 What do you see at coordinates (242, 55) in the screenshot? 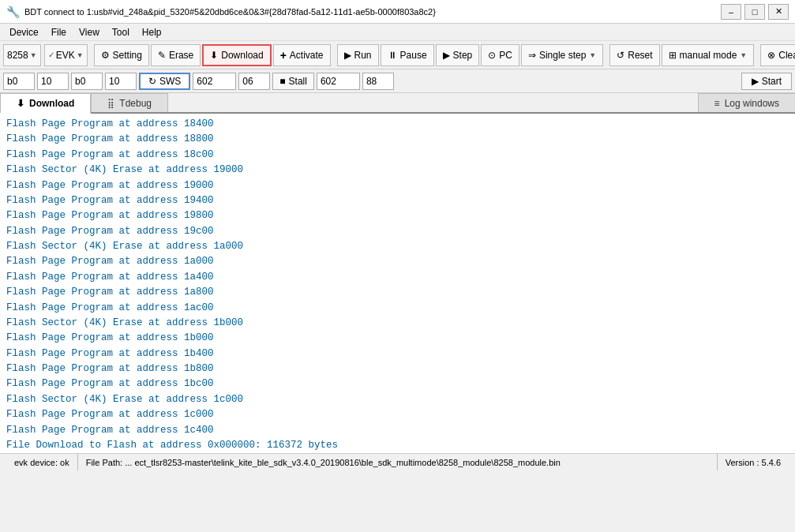
I see `download-label: Download` at bounding box center [242, 55].